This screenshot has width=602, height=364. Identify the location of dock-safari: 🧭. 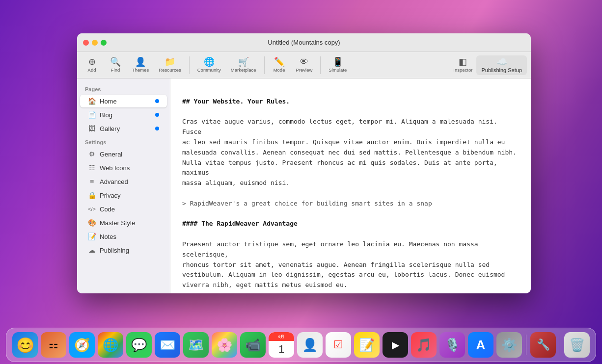
(82, 345).